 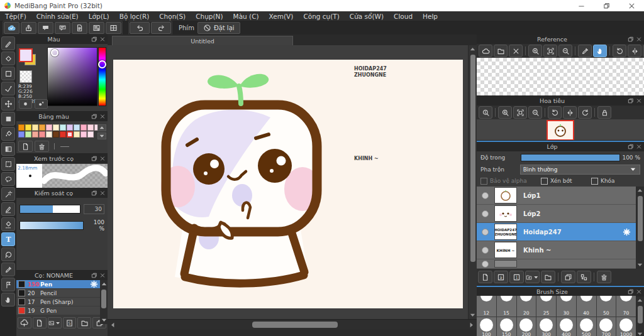 I want to click on color-mode-button, so click(x=25, y=104).